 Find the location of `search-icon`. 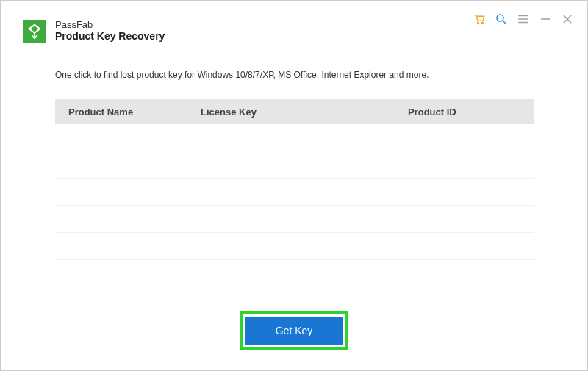

search-icon is located at coordinates (501, 19).